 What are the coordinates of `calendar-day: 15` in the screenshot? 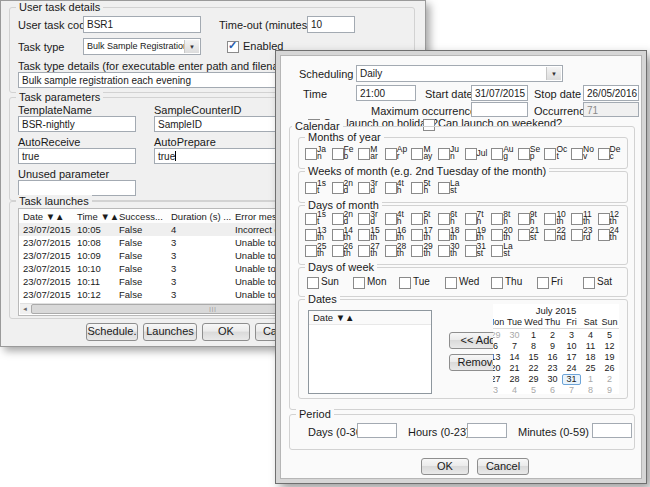 It's located at (534, 358).